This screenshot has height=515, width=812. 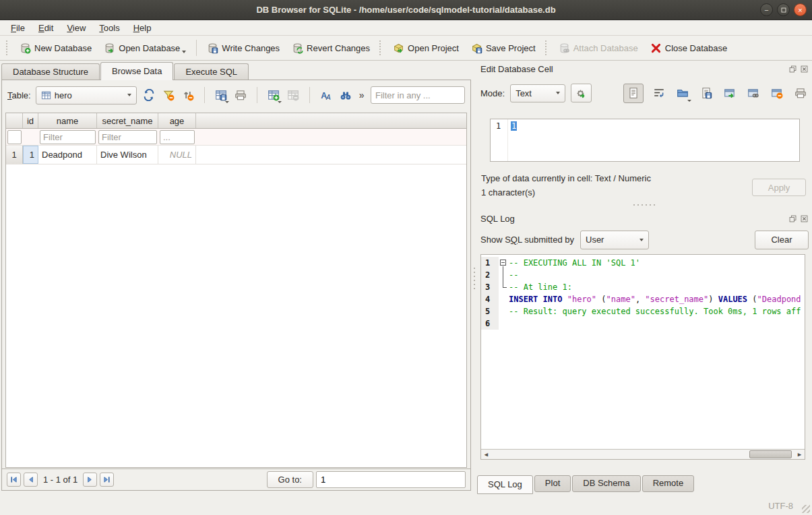 I want to click on table-select: hero, so click(x=86, y=96).